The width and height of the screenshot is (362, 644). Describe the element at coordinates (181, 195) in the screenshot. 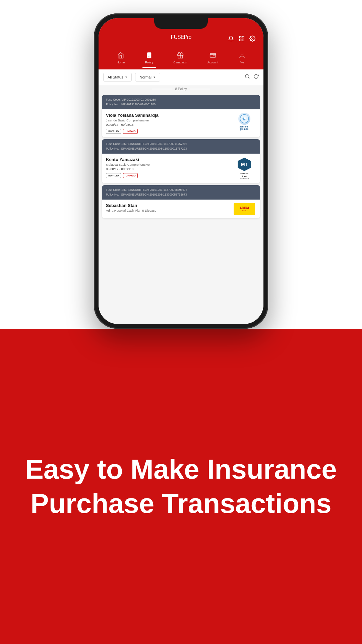

I see `policy-card-3-policy-no: Policy No. : SIMASINSURETECH-20191203-11…` at that location.